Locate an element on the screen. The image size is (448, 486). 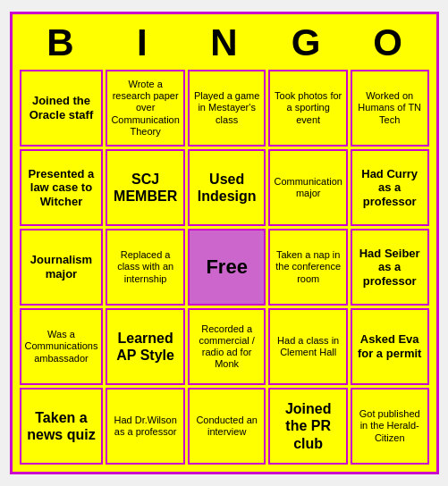
bingo-cell-8: Communication major is located at coordinates (308, 188).